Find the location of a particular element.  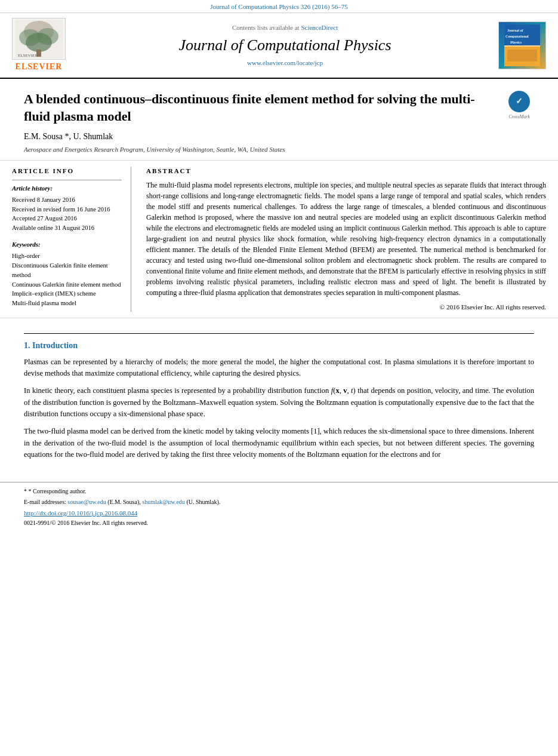

header-center: Contents lists available at ScienceDirec… is located at coordinates (285, 45).